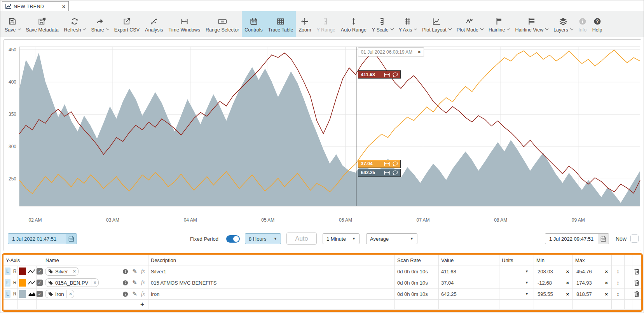 The width and height of the screenshot is (644, 313). Describe the element at coordinates (185, 24) in the screenshot. I see `toolbar-time-windows-button: Time Windows` at that location.